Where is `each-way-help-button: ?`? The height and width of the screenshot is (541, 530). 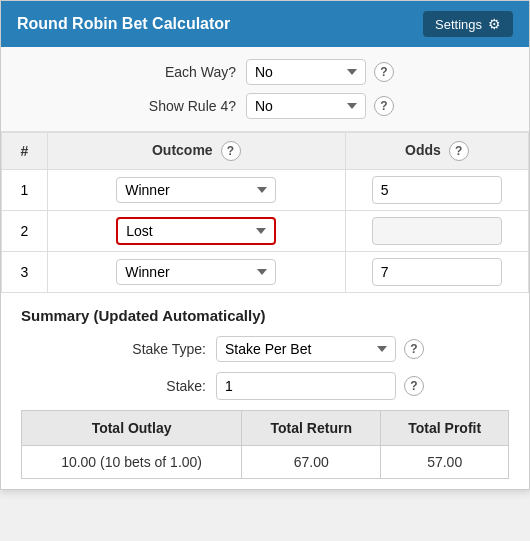 each-way-help-button: ? is located at coordinates (384, 72).